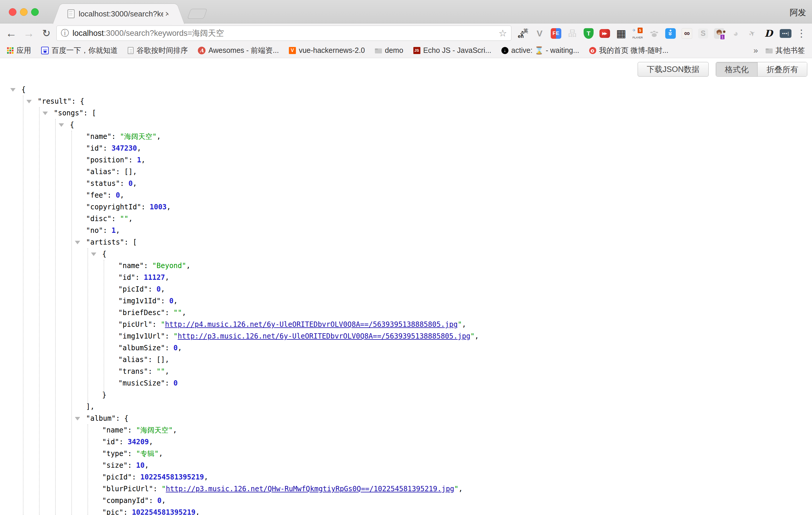 This screenshot has height=515, width=812. What do you see at coordinates (389, 51) in the screenshot?
I see `bookmark-demo: demo` at bounding box center [389, 51].